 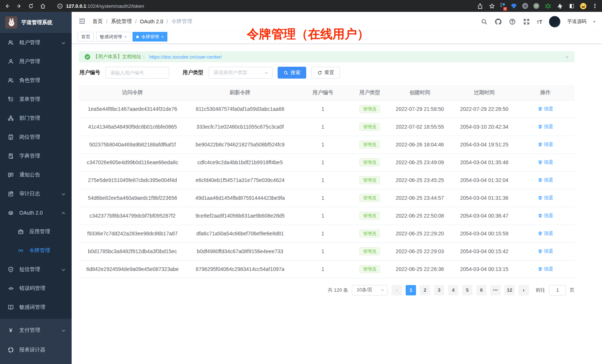 What do you see at coordinates (524, 290) in the screenshot?
I see `next-page-button: ›` at bounding box center [524, 290].